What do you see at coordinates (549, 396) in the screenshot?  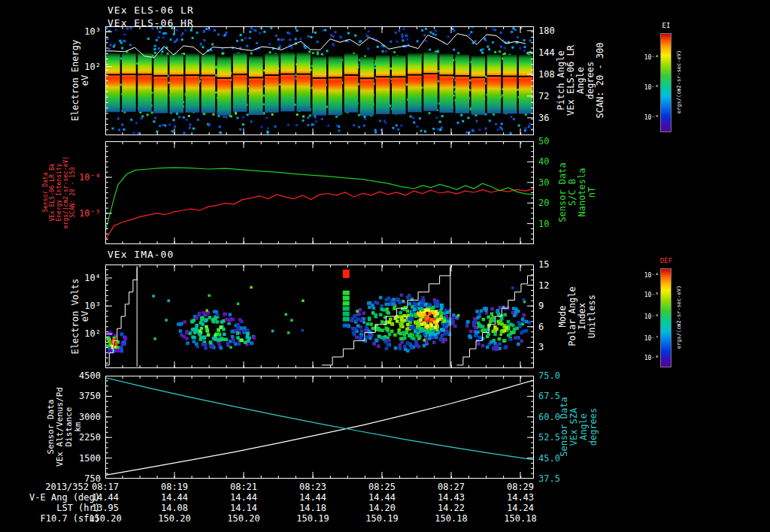 I see `right-axis-tick: 67.5` at bounding box center [549, 396].